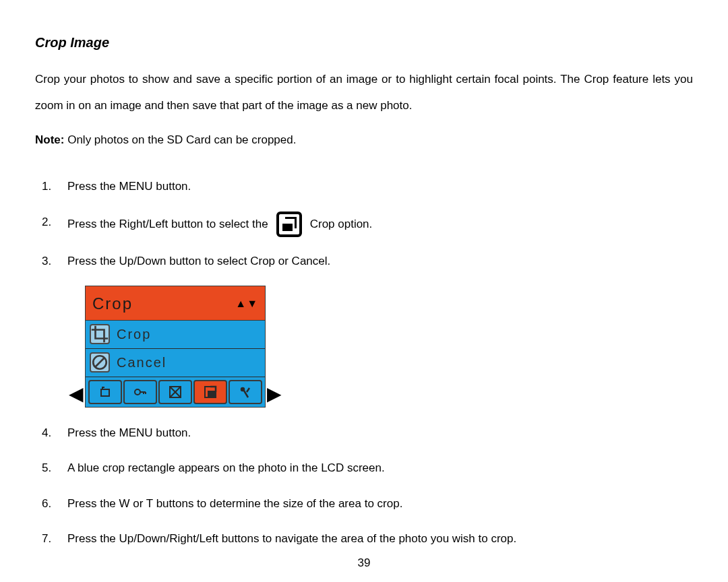 This screenshot has width=728, height=582. I want to click on section-title: Crop Image, so click(364, 42).